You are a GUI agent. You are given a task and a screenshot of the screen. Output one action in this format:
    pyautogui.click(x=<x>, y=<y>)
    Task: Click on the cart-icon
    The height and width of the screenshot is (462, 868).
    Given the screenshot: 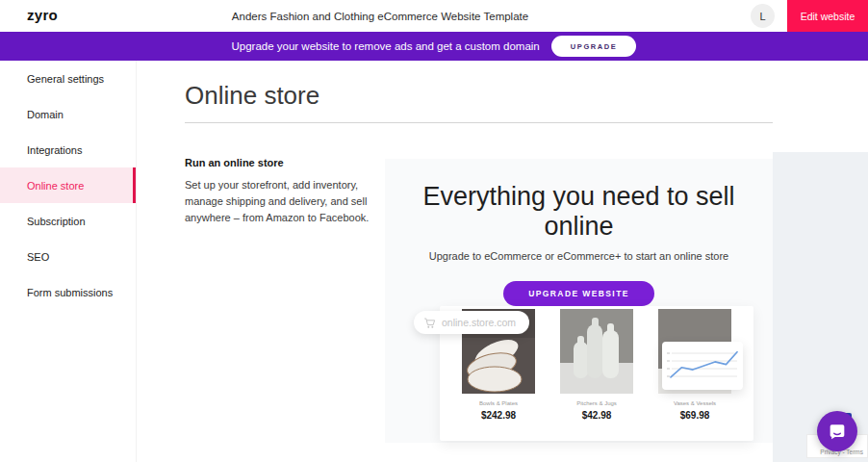 What is the action you would take?
    pyautogui.click(x=429, y=323)
    